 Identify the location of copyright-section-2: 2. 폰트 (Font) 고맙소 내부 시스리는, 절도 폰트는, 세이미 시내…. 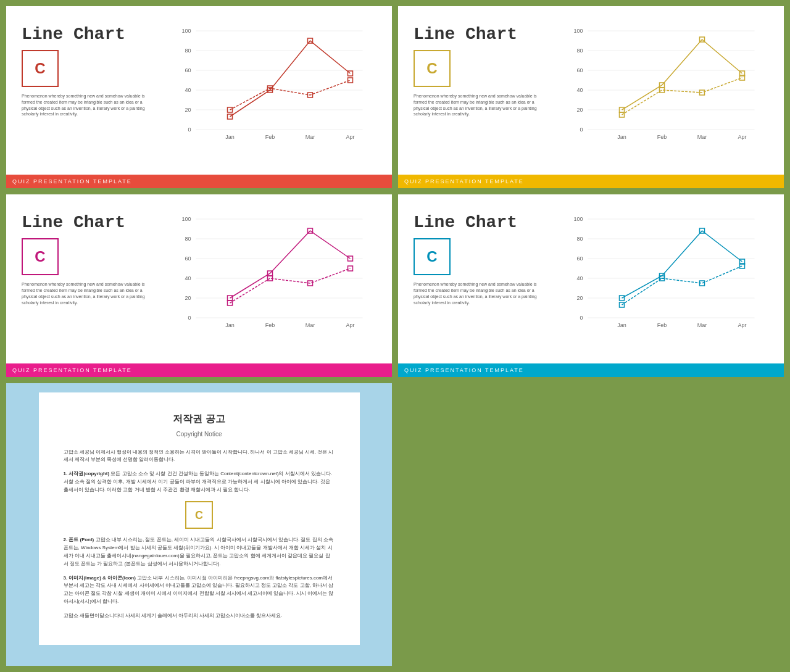
(199, 552).